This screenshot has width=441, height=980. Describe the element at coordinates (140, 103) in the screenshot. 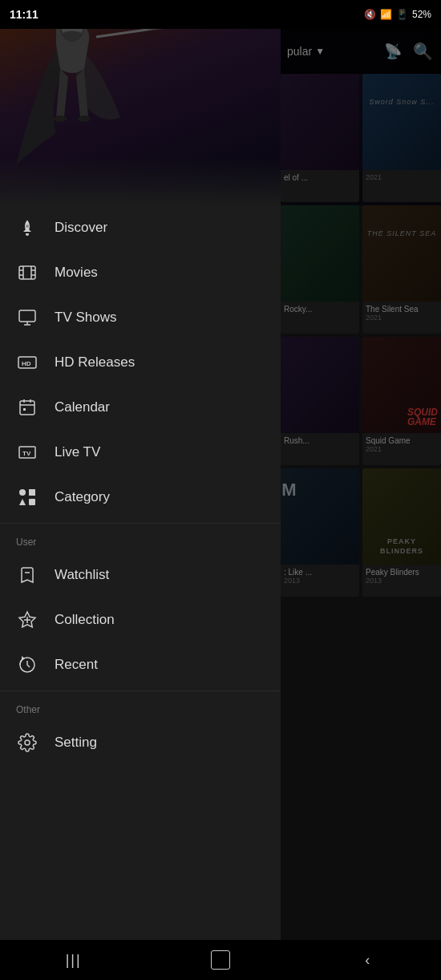

I see `drawer-header` at that location.